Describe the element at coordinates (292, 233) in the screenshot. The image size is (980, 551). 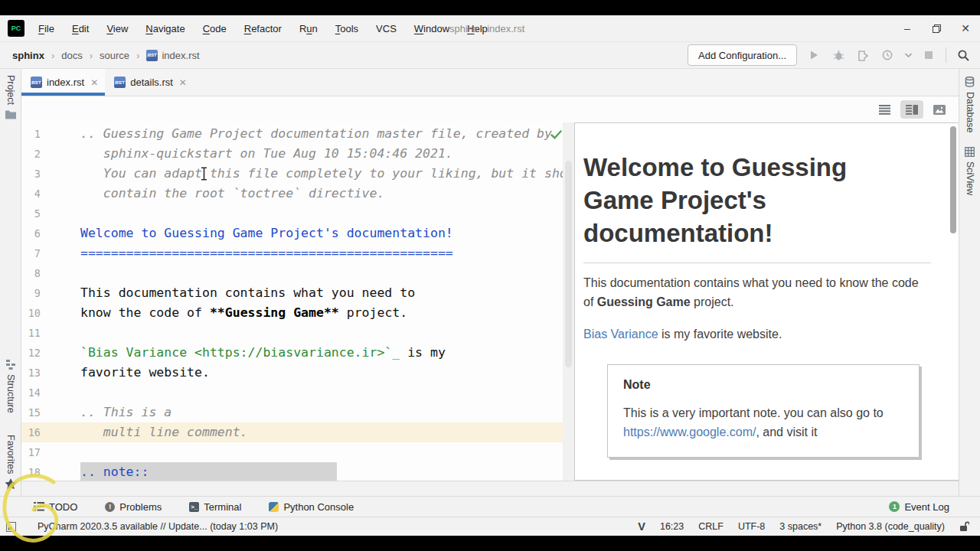
I see `editor-line: 6Welcome to Guessing Game Project's docu…` at that location.